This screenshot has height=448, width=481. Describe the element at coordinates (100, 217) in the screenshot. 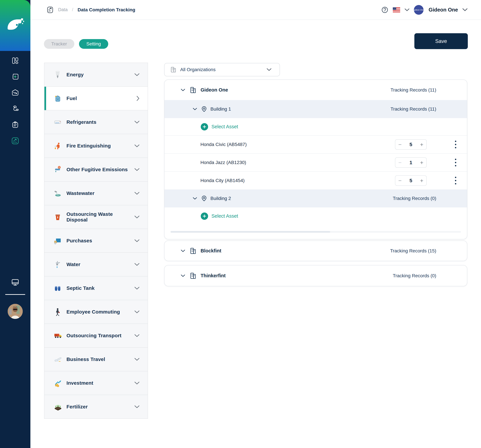

I see `category-label: Outsourcing Waste Disposal` at that location.